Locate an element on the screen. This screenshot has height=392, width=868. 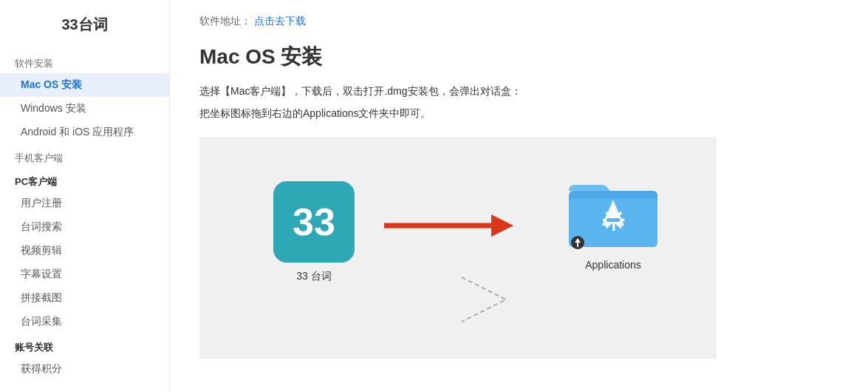
app-icon-label: 33 台词 is located at coordinates (313, 277).